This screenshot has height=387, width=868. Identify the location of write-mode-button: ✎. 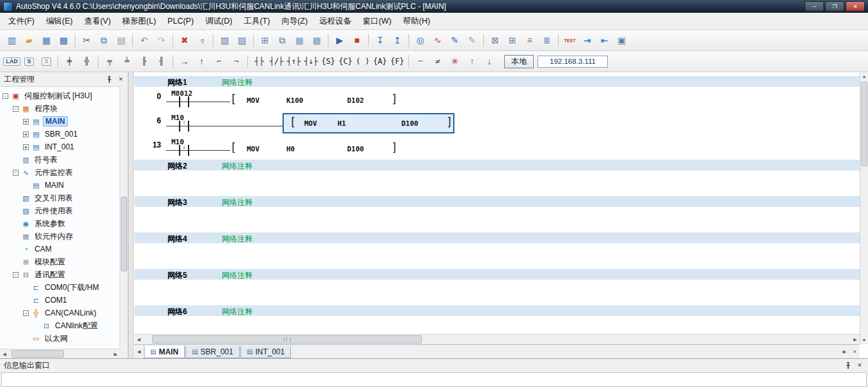
(455, 40).